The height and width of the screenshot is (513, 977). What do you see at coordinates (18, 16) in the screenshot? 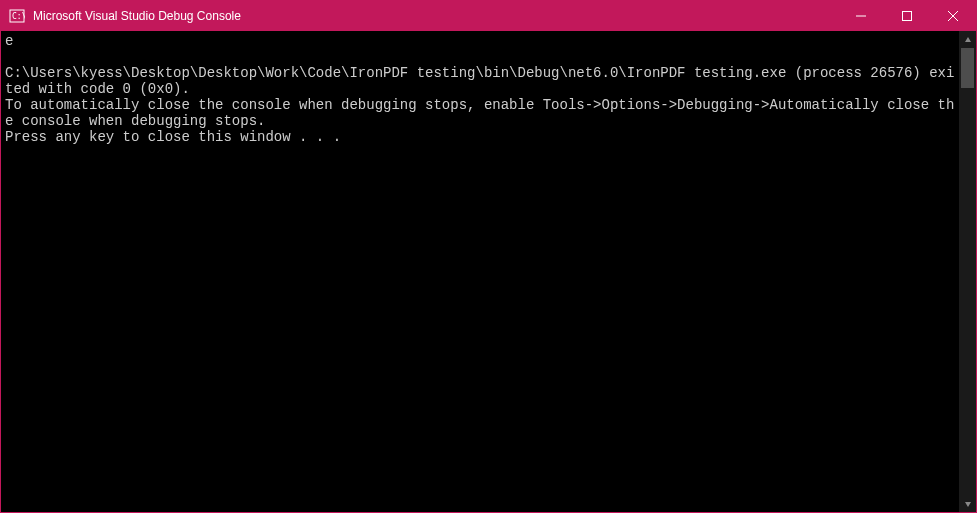
I see `svg-text: C:\` at bounding box center [18, 16].